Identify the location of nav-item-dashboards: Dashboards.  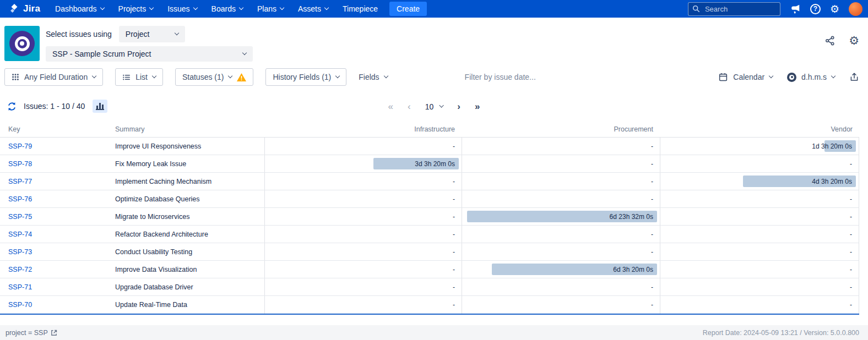
(79, 9).